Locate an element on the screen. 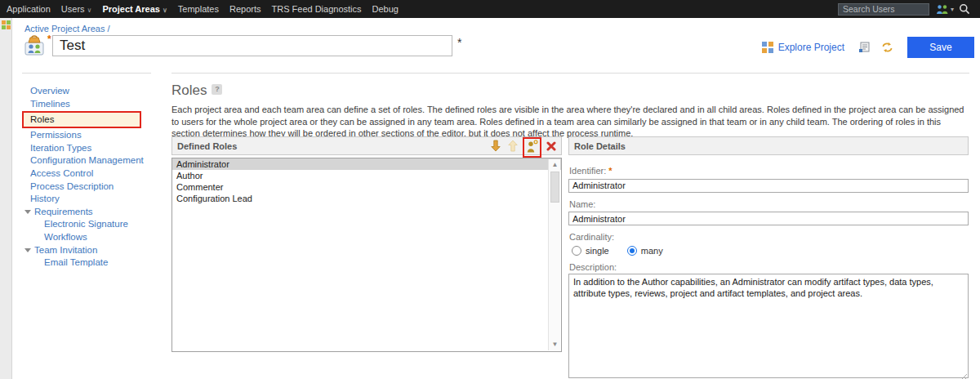  help-icon: ? is located at coordinates (217, 90).